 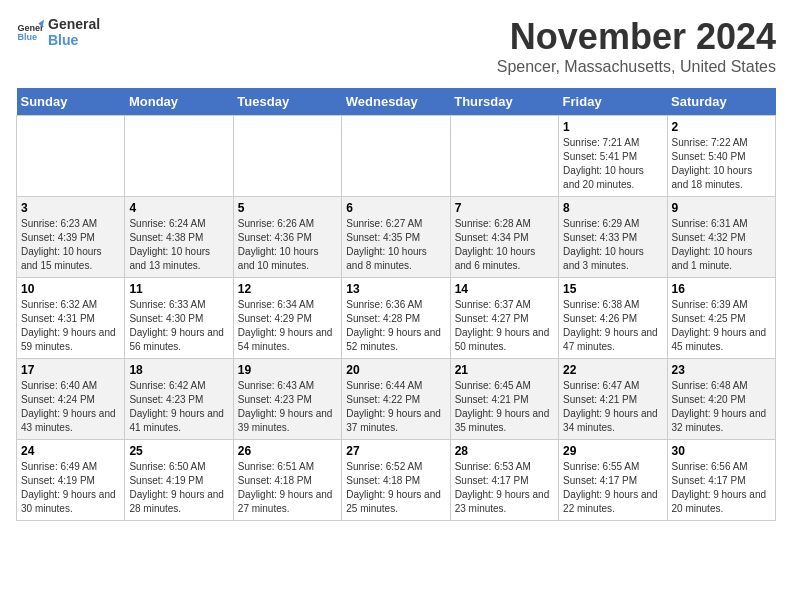 I want to click on calendar-cell: 13Sunrise: 6:36 AM Sunset: 4:28 PM Dayli…, so click(x=396, y=318).